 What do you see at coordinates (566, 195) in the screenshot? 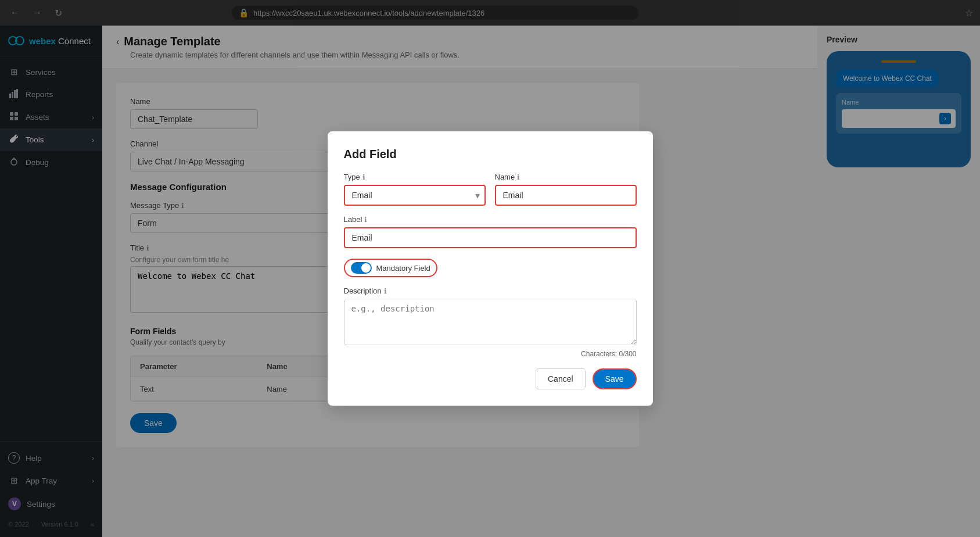
I see `modal-name-input` at bounding box center [566, 195].